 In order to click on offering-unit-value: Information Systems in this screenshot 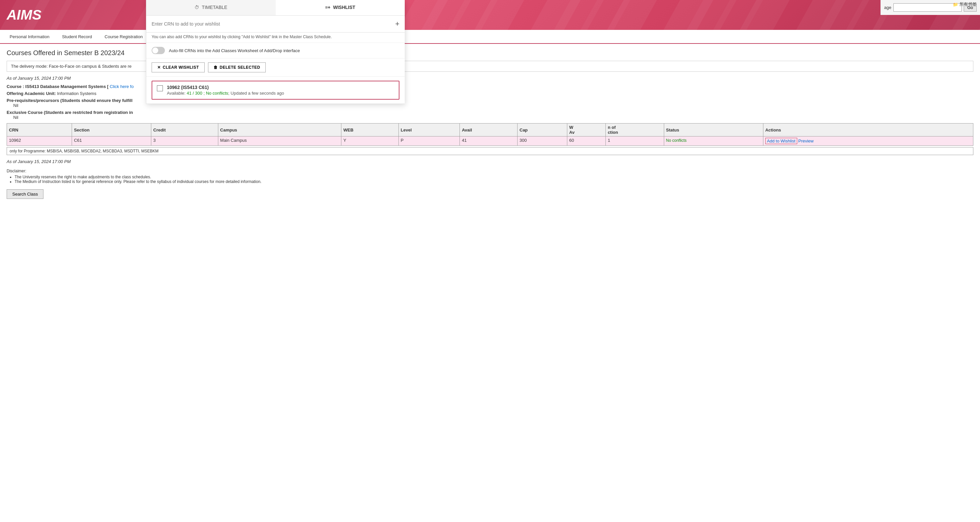, I will do `click(77, 94)`.